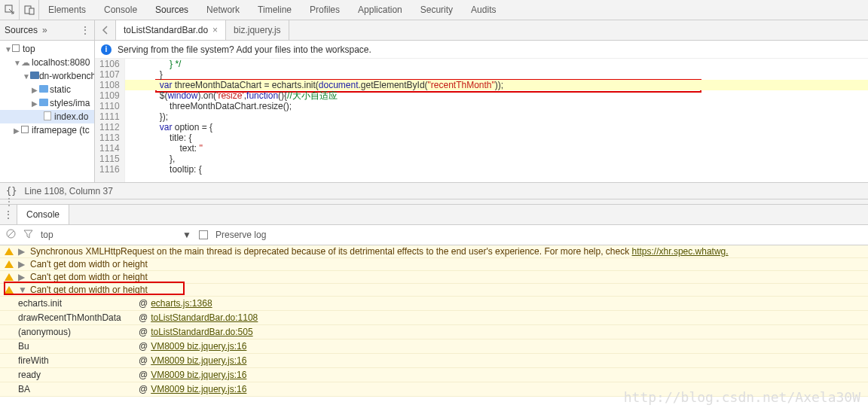 Image resolution: width=868 pixels, height=408 pixels. What do you see at coordinates (215, 30) in the screenshot?
I see `close-icon: ×` at bounding box center [215, 30].